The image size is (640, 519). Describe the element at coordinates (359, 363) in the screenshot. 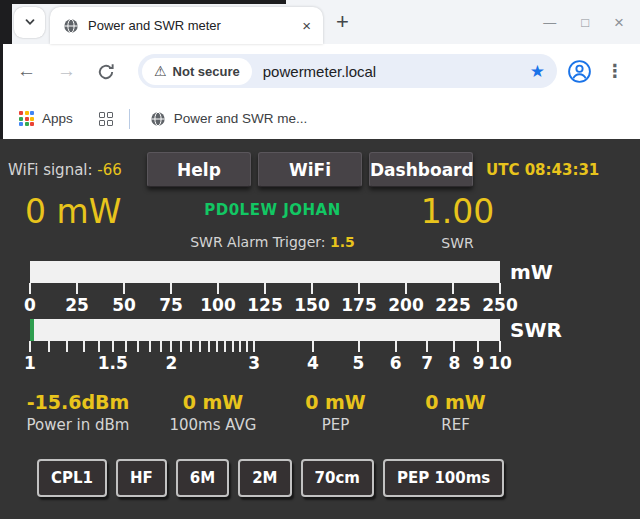

I see `meter-tick-label: 5` at that location.